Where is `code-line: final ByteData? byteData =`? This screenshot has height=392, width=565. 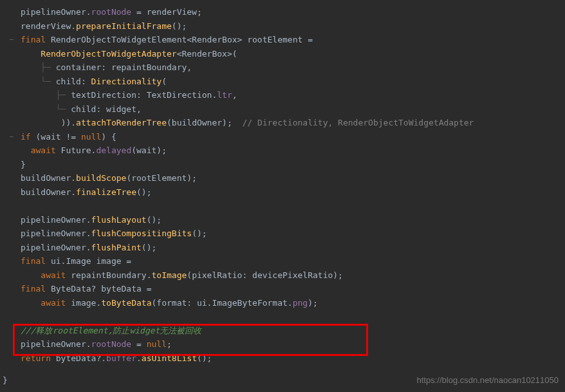
code-line: final ByteData? byteData = is located at coordinates (285, 289).